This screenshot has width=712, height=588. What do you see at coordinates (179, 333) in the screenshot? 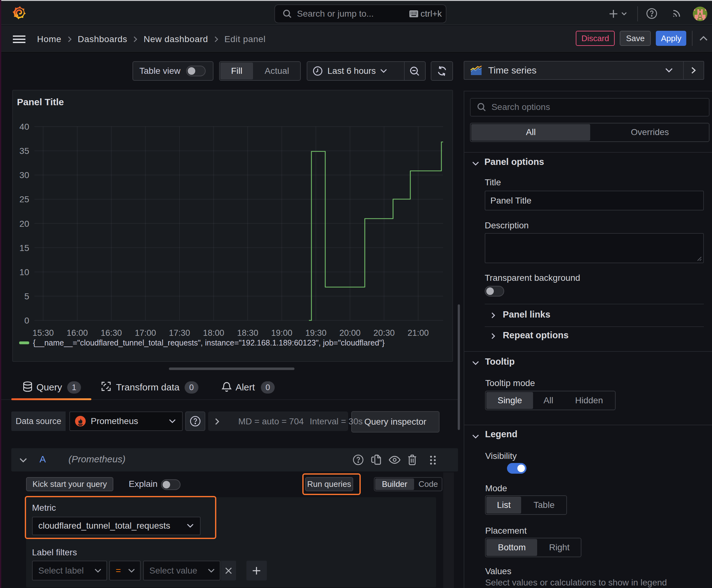
I see `svg-text: 17:30` at bounding box center [179, 333].